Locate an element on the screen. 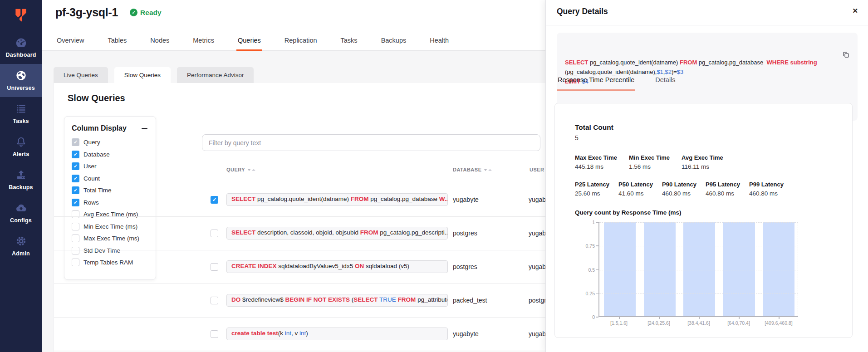  tab-replication: Replication is located at coordinates (301, 42).